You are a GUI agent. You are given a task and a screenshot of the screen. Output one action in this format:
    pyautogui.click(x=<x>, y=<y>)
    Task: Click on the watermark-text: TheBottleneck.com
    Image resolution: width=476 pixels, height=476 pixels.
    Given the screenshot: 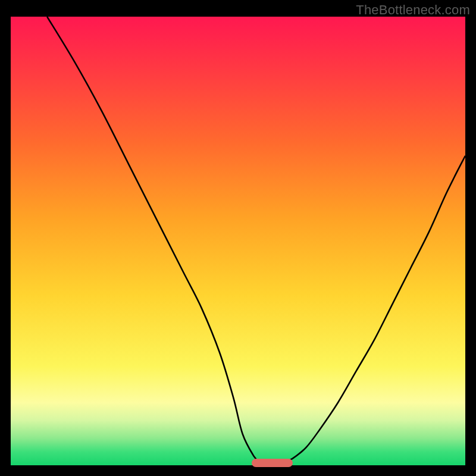 What is the action you would take?
    pyautogui.click(x=413, y=10)
    